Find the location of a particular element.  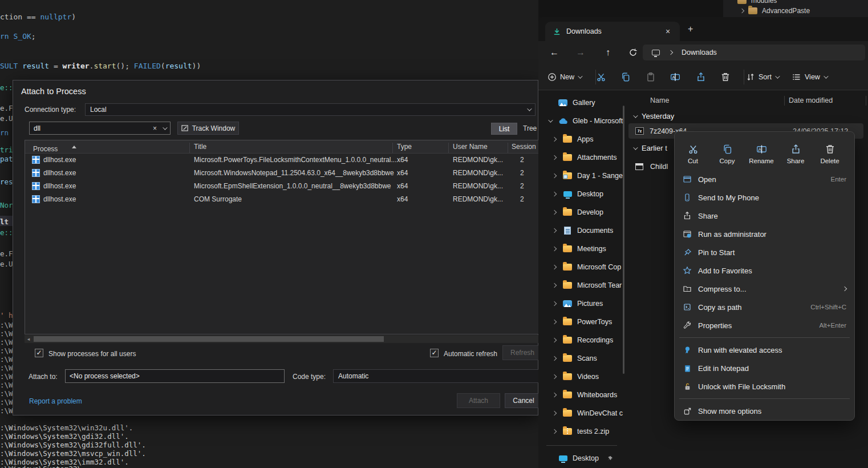

address-bar: Downloads is located at coordinates (754, 53).